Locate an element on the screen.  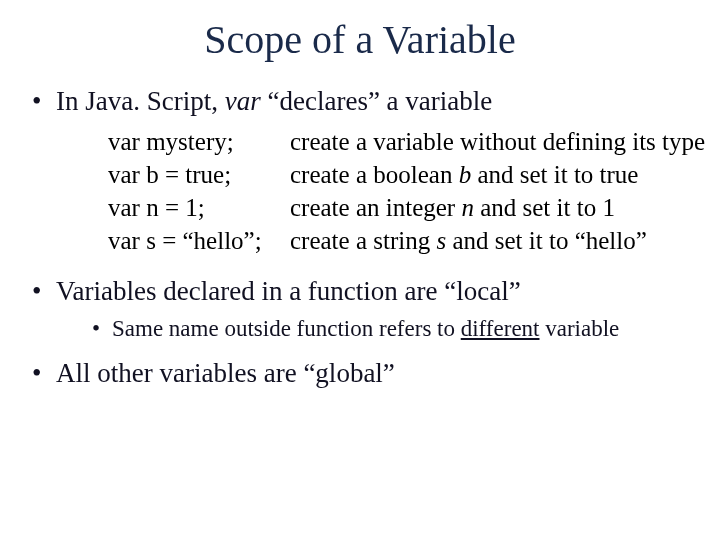
example-desc-2: create an integer n and set it to 1 is located at coordinates (495, 208).